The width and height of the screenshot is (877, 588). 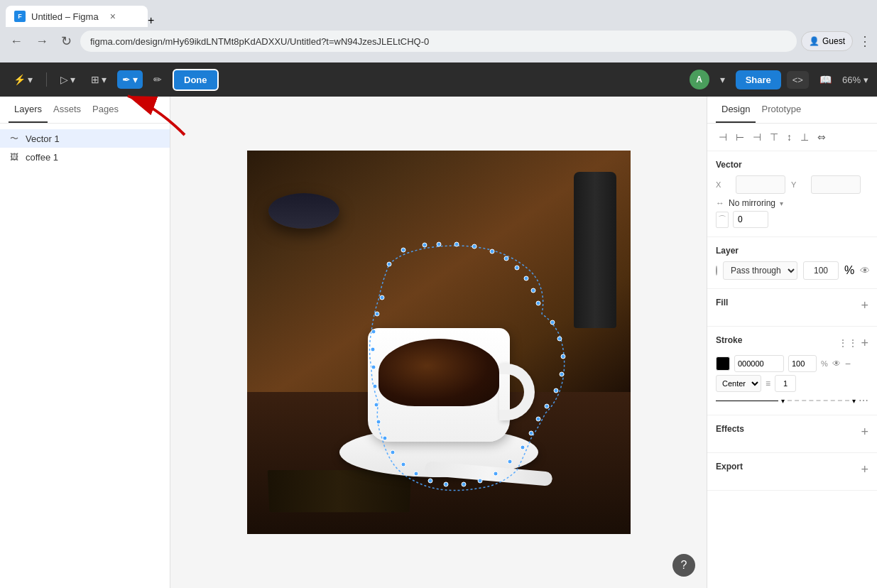 I want to click on browser-menu-button: ⋮, so click(x=865, y=41).